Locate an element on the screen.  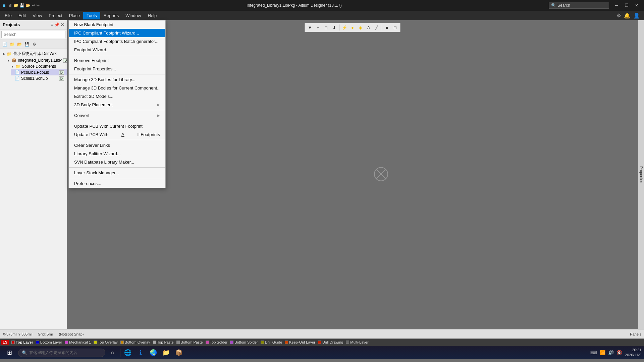
via-icon: ◈ is located at coordinates (361, 27).